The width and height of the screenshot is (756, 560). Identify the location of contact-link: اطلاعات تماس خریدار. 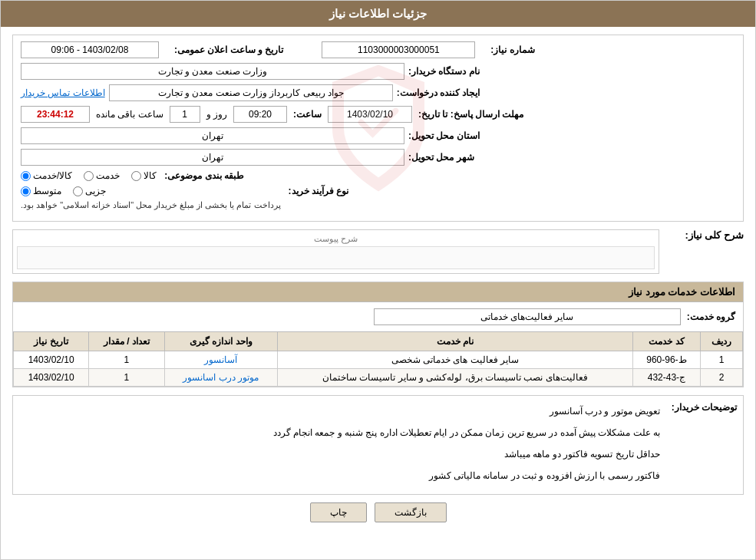
(63, 93).